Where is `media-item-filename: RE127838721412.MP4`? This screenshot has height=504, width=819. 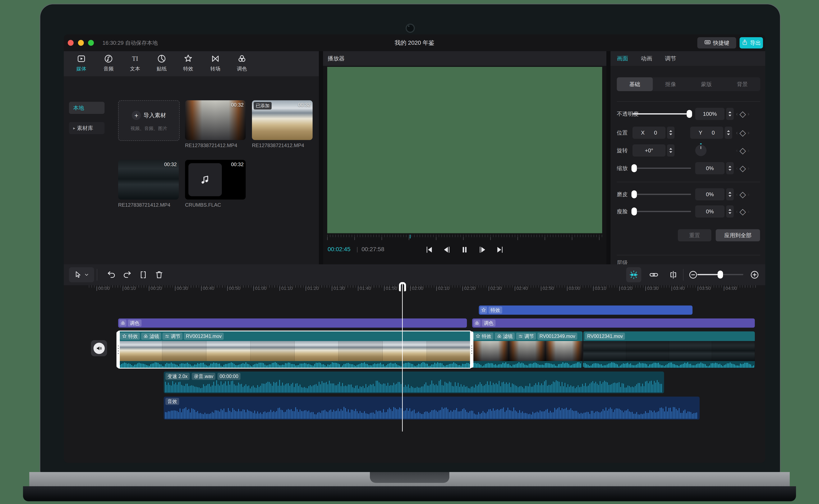 media-item-filename: RE127838721412.MP4 is located at coordinates (149, 205).